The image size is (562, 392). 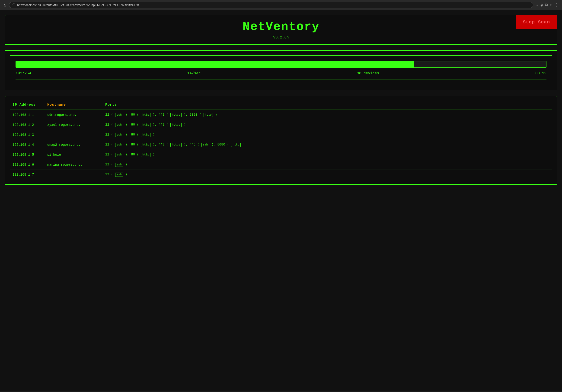 What do you see at coordinates (328, 105) in the screenshot?
I see `col-ports-header: Ports` at bounding box center [328, 105].